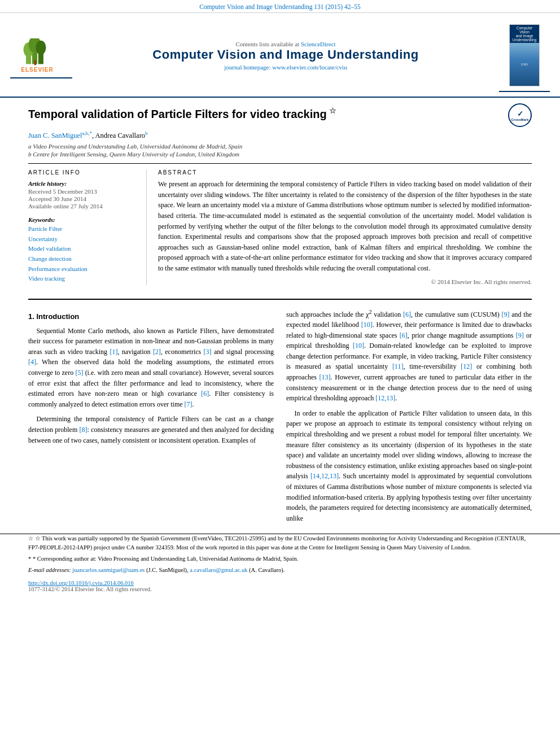  I want to click on footnote-1: ☆ ☆ This work was partially supported by…, so click(280, 543).